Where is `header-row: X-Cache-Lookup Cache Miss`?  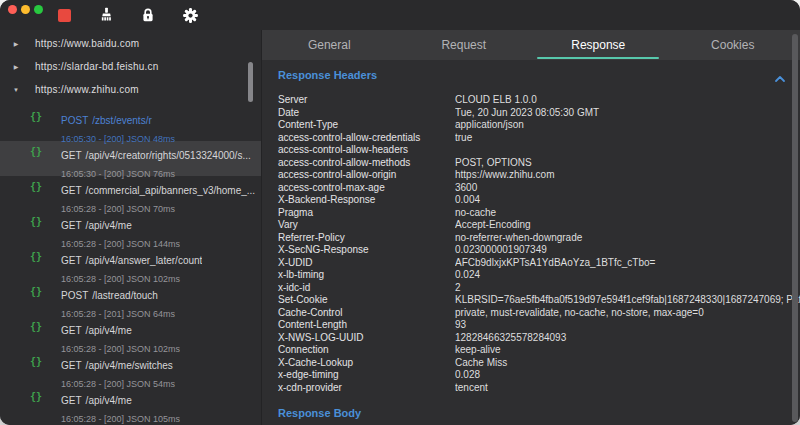 header-row: X-Cache-Lookup Cache Miss is located at coordinates (539, 364).